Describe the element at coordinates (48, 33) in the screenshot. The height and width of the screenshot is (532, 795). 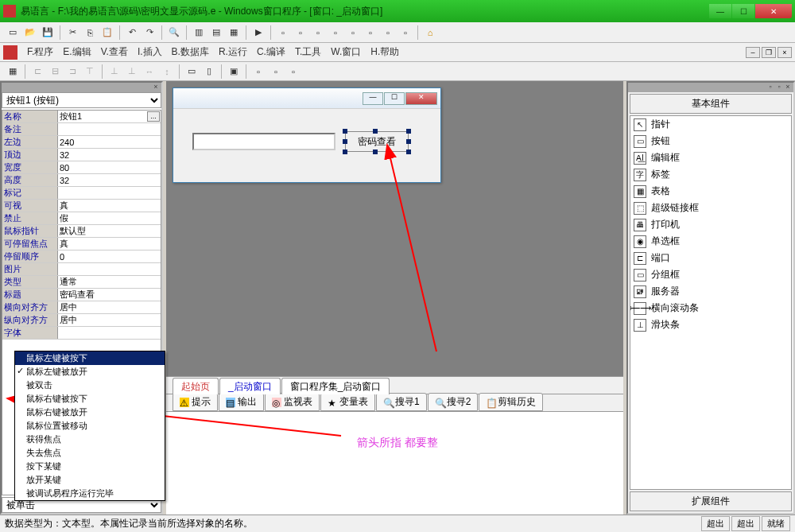
I see `save-icon: 💾` at that location.